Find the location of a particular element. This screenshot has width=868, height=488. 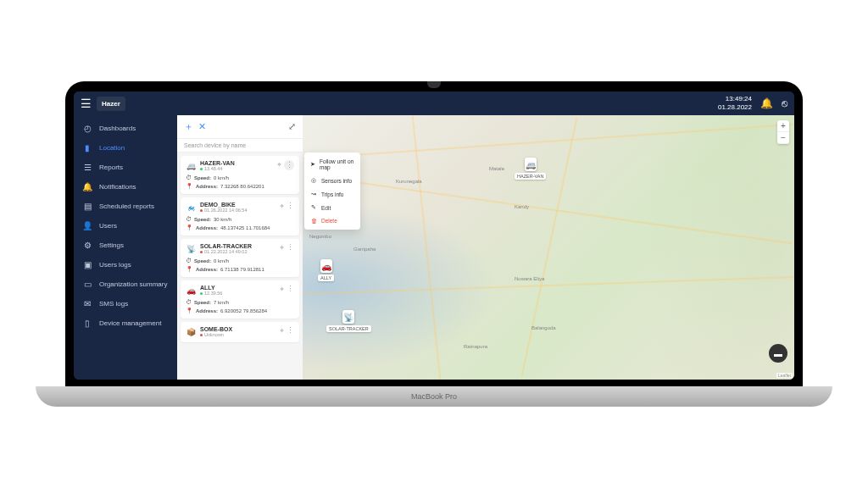

device-list: 🚐 HAZER-VAN 13.48.44 ⌖ ⋮ ⏱Speed: 0 km/h📍… is located at coordinates (240, 266).